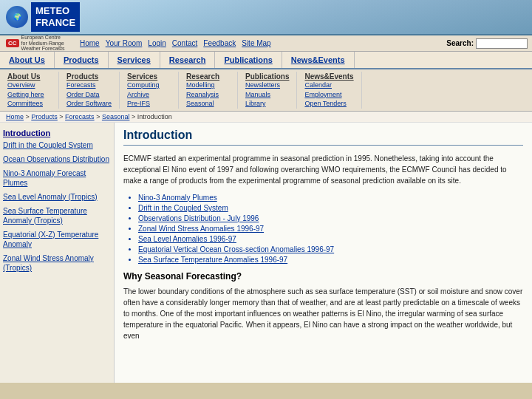 This screenshot has height=399, width=532. What do you see at coordinates (331, 260) in the screenshot?
I see `bullet-6: Sea Surface Temperature Anomalies 1996-9…` at bounding box center [331, 260].